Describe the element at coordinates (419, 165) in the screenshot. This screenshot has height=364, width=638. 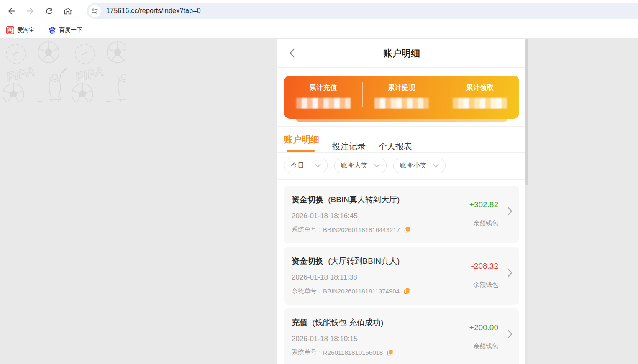
I see `filter-subcategory-dropdown: 账变小类` at that location.